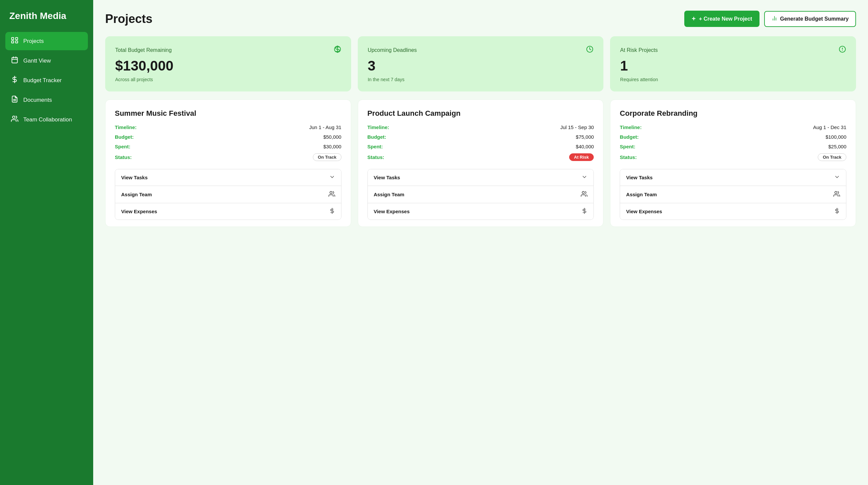 Image resolution: width=868 pixels, height=485 pixels. What do you see at coordinates (480, 66) in the screenshot?
I see `stat-deadlines-value: 3` at bounding box center [480, 66].